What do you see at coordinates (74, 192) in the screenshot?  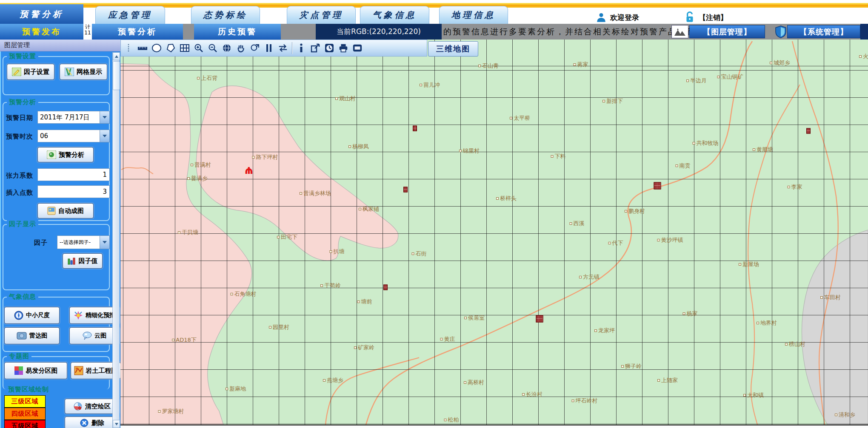 I see `points-input: 3` at bounding box center [74, 192].